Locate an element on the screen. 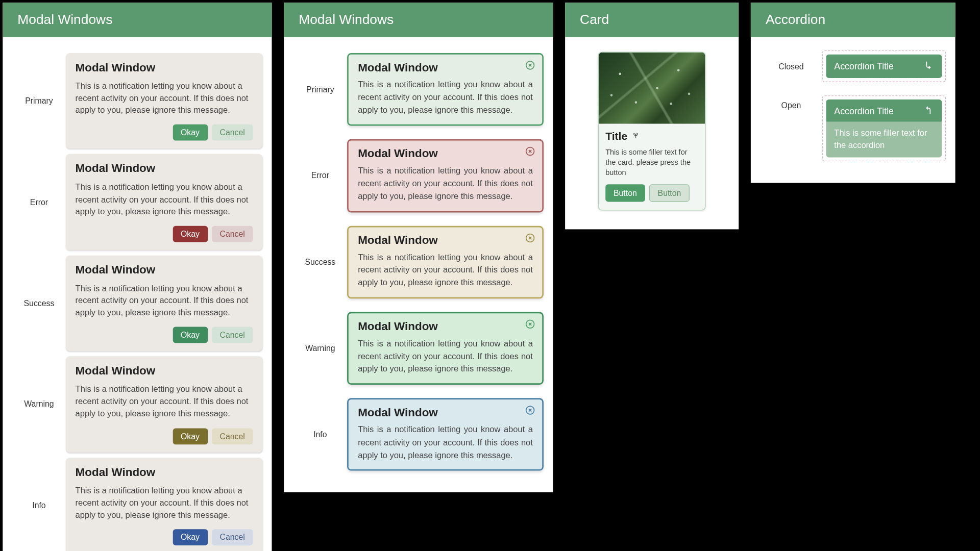  modal-success: Modal WindowThis is a notification letti… is located at coordinates (164, 304).